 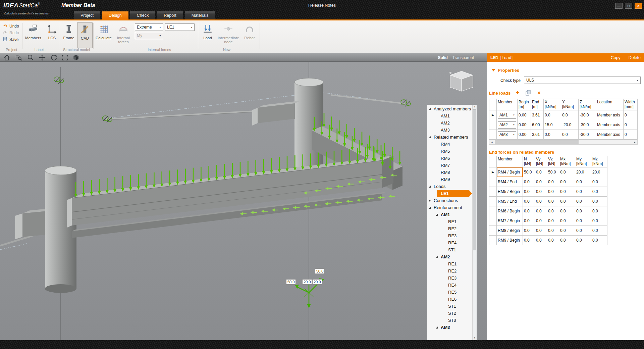 I want to click on tree-item-st3: ST3, so click(x=449, y=320).